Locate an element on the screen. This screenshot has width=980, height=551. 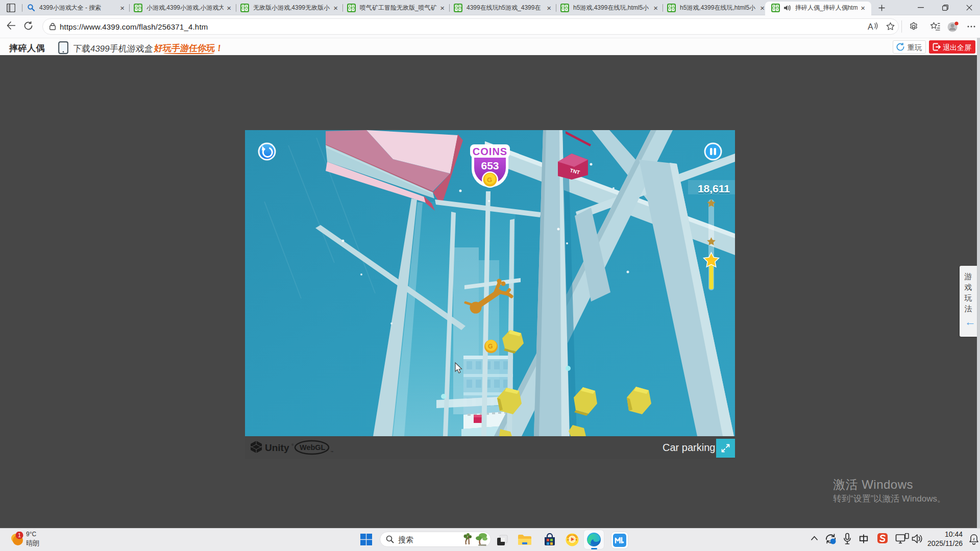
svg-text: A is located at coordinates (871, 27).